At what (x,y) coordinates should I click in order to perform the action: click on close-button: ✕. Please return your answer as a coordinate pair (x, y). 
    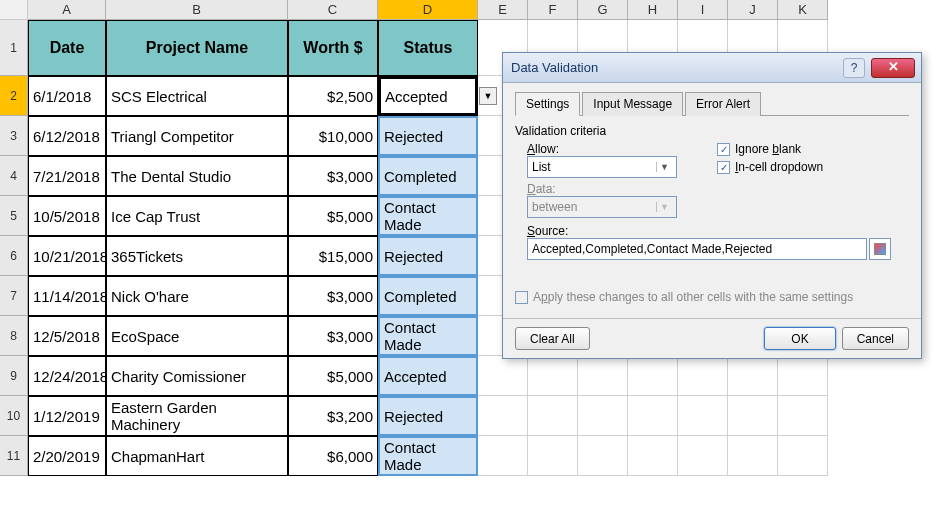
    Looking at the image, I should click on (893, 68).